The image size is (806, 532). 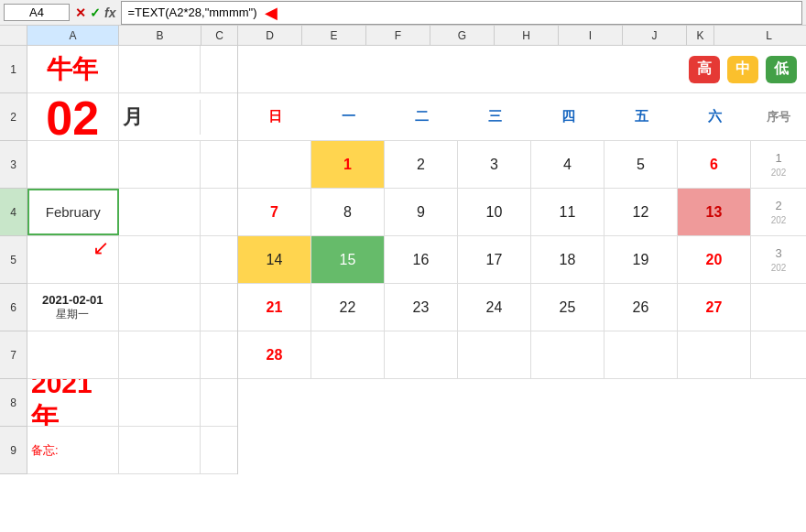 What do you see at coordinates (110, 13) in the screenshot?
I see `function-icon: fx` at bounding box center [110, 13].